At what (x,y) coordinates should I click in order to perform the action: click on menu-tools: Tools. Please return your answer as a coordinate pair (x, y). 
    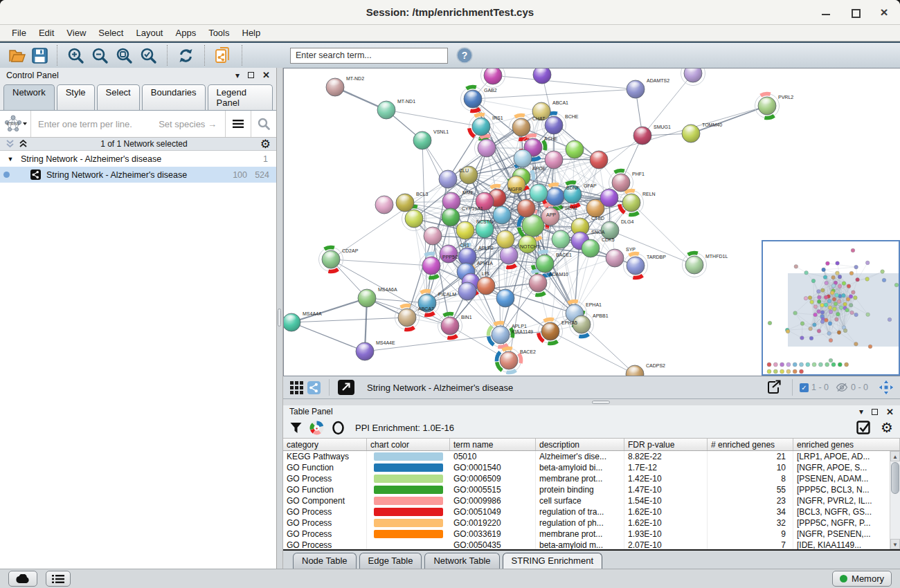
    Looking at the image, I should click on (219, 33).